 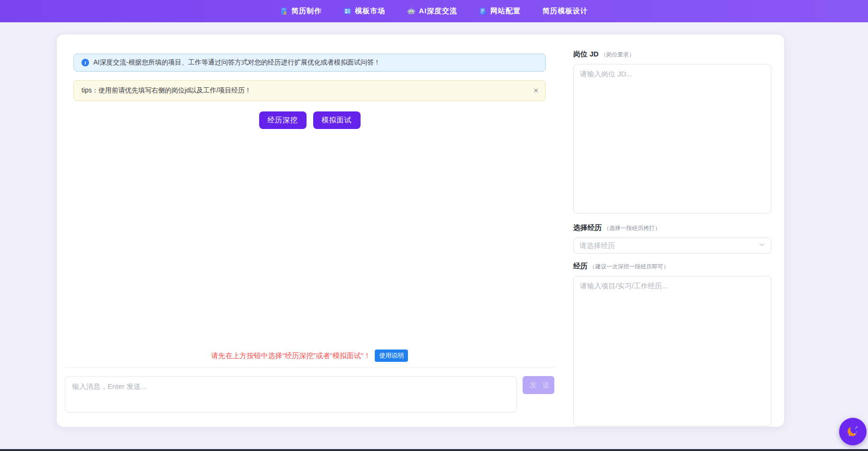 What do you see at coordinates (301, 11) in the screenshot?
I see `nav-item-resume-builder: 简历制作` at bounding box center [301, 11].